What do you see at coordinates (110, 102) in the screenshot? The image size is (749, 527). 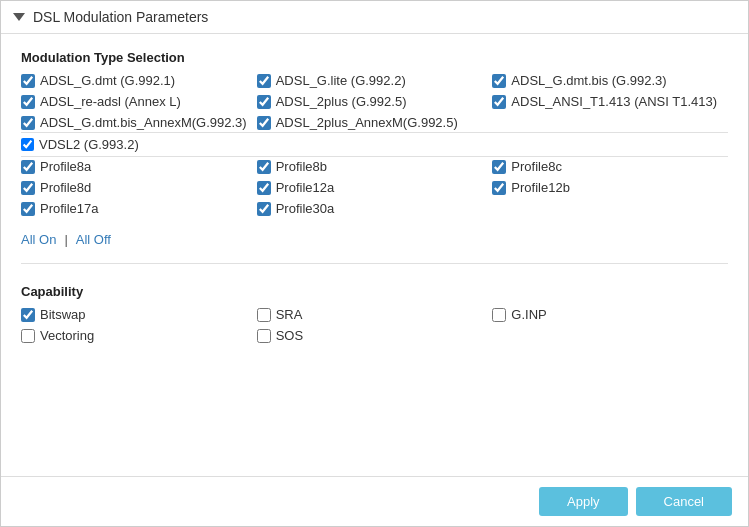 I see `adsl_readsl-label: ADSL_re-adsl (Annex L)` at bounding box center [110, 102].